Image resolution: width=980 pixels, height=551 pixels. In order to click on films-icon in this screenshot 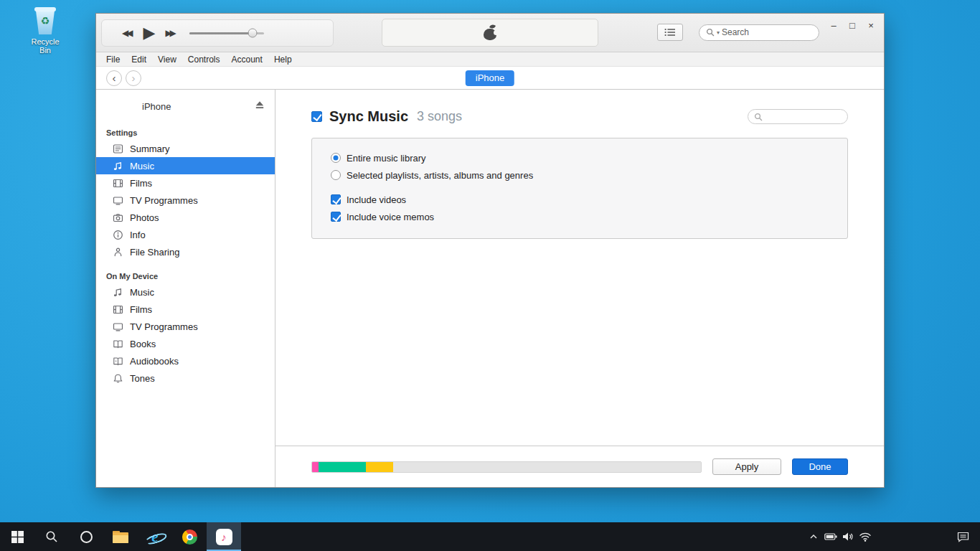, I will do `click(118, 309)`.